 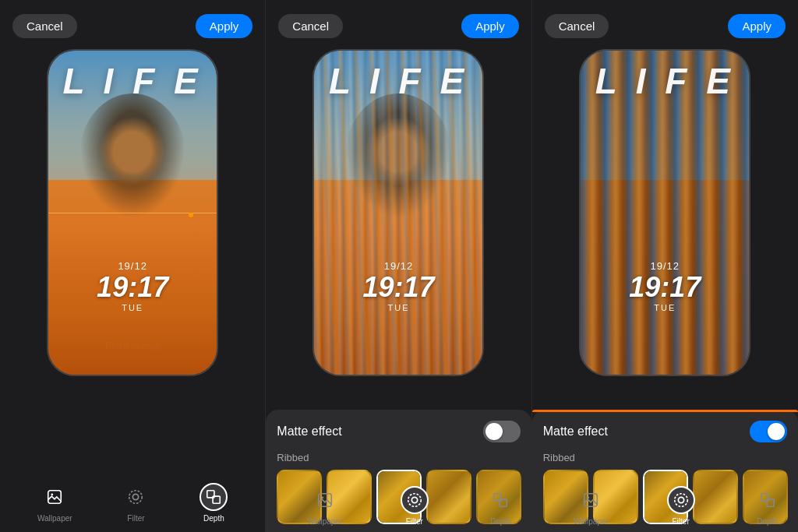 I want to click on panel-2-ribbed-label: Ribbed, so click(x=398, y=458).